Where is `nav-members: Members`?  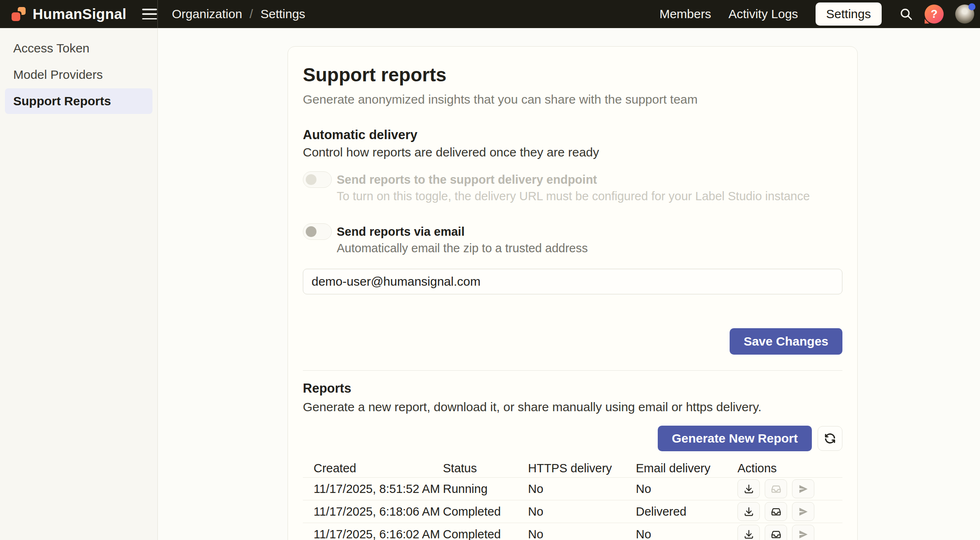
nav-members: Members is located at coordinates (685, 14).